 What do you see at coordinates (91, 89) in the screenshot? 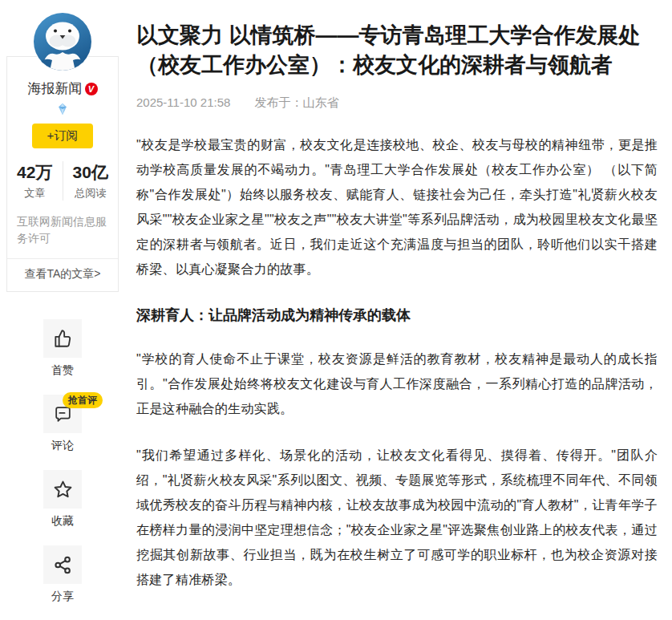
I see `verified-icon: V` at bounding box center [91, 89].